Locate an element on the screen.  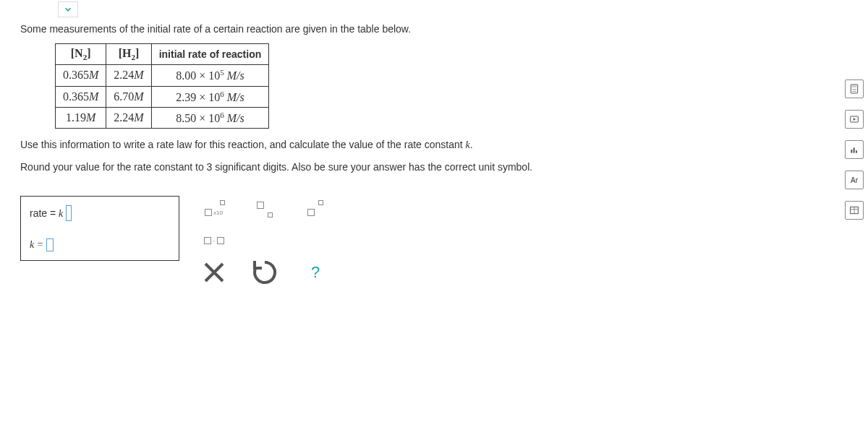
palette-reset is located at coordinates (265, 272).